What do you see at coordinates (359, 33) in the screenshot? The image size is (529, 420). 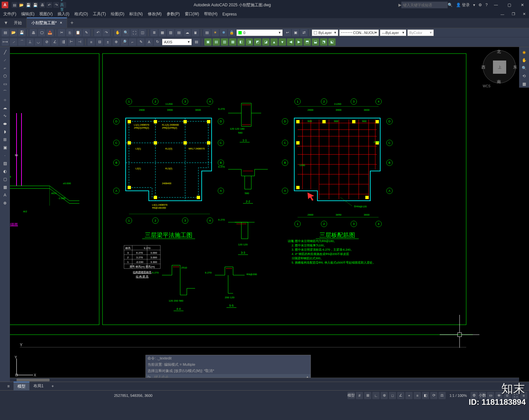 I see `linetype-dropdown: CON...NUOU▾` at bounding box center [359, 33].